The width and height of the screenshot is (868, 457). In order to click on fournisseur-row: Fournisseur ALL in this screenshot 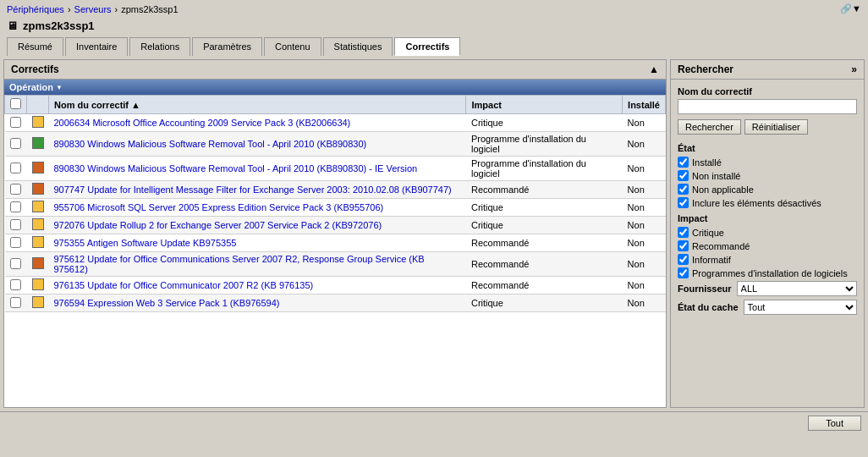, I will do `click(767, 289)`.